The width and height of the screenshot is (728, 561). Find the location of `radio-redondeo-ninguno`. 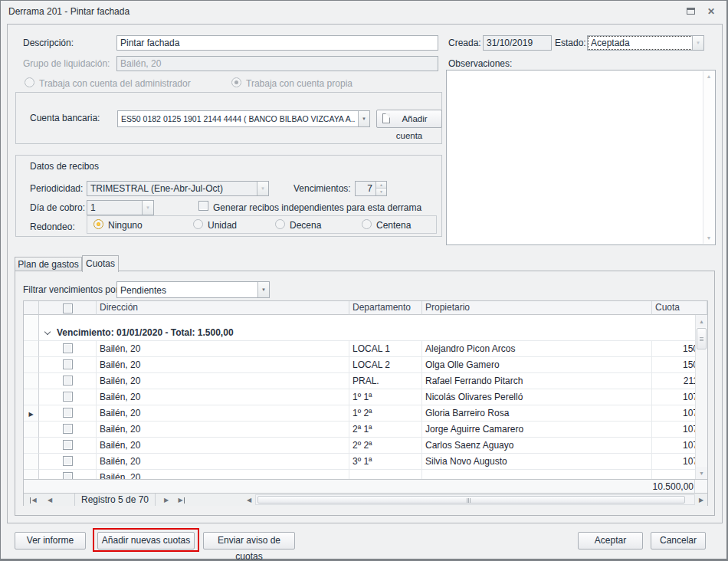

radio-redondeo-ninguno is located at coordinates (98, 224).